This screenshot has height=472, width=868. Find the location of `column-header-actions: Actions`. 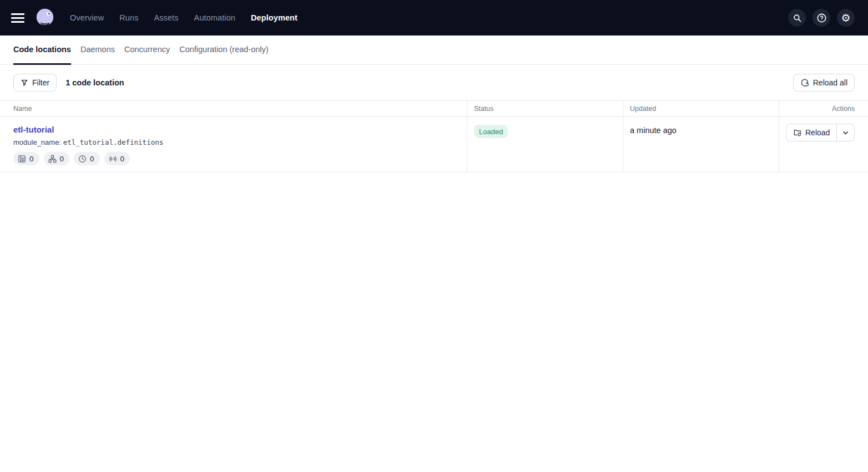

column-header-actions: Actions is located at coordinates (824, 109).